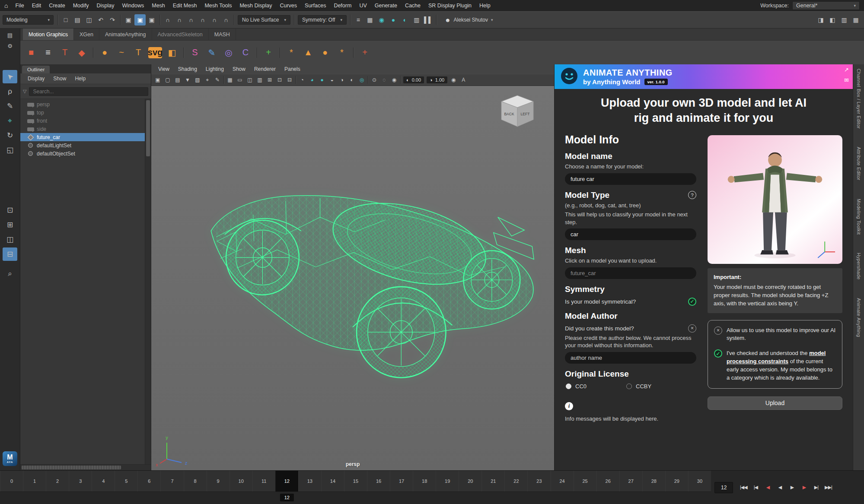 The height and width of the screenshot is (504, 864). I want to click on viewport-menu-item: Show, so click(239, 69).